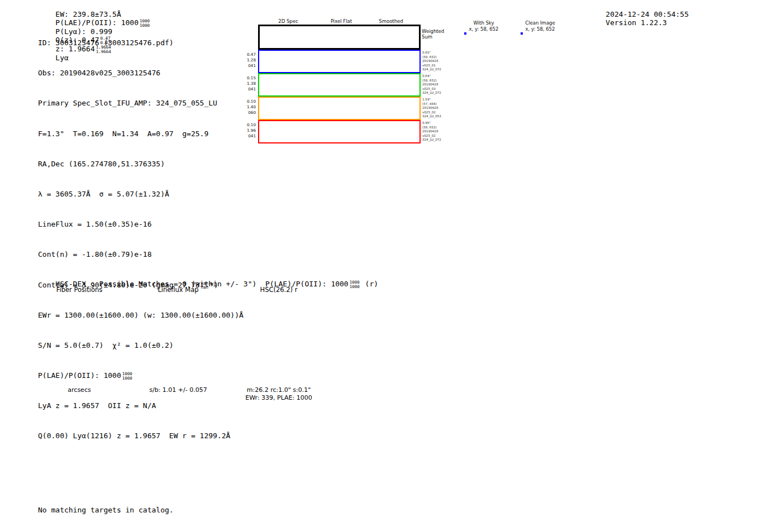 The height and width of the screenshot is (532, 782). I want to click on lineflux-caption: s/b: 1.01 +/- 0.057, so click(178, 390).